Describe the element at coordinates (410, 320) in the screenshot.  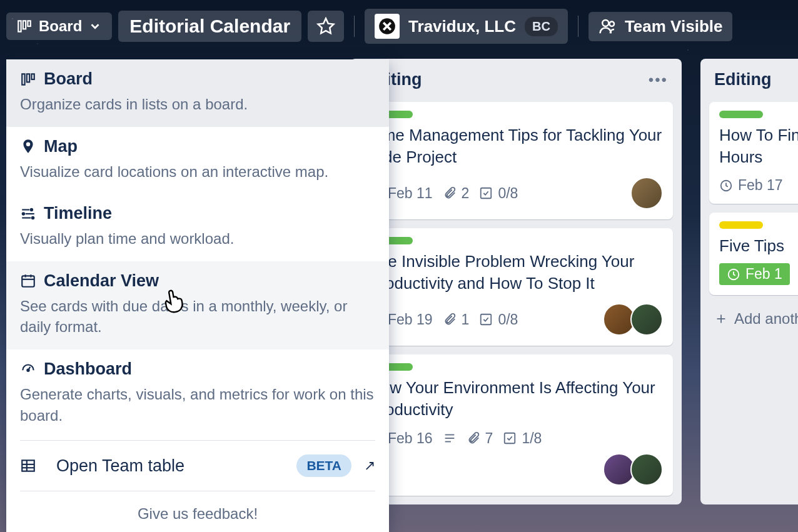
I see `due-date-text: Feb 19` at that location.